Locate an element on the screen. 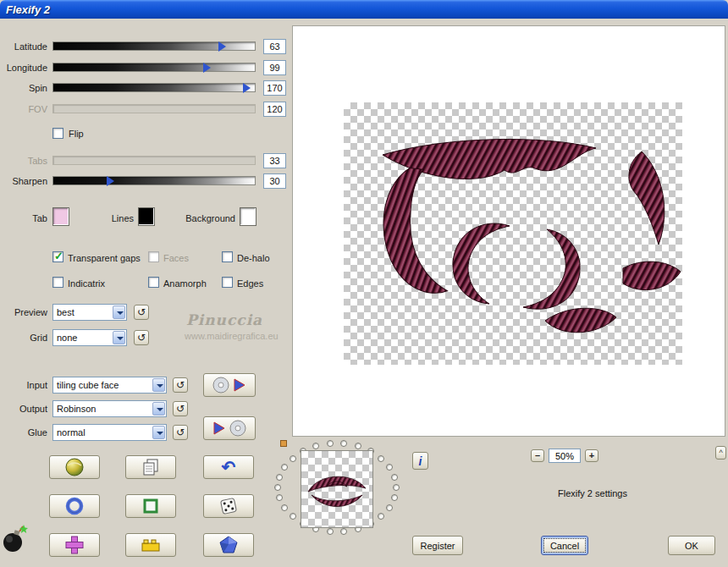 The image size is (728, 567). tabs-label: Tabs is located at coordinates (24, 161).